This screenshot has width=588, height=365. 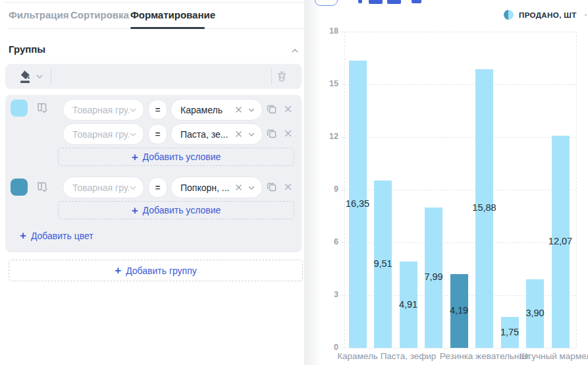 I want to click on value-select: Карамель, so click(x=217, y=109).